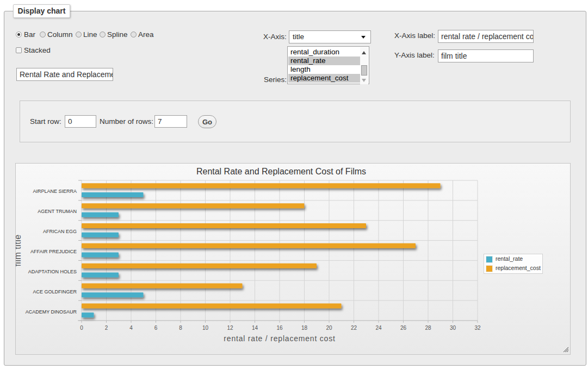  Describe the element at coordinates (281, 172) in the screenshot. I see `svg-text:Rental Rate and Replacement Co: Rental Rate and Replacement Cost of Film…` at that location.